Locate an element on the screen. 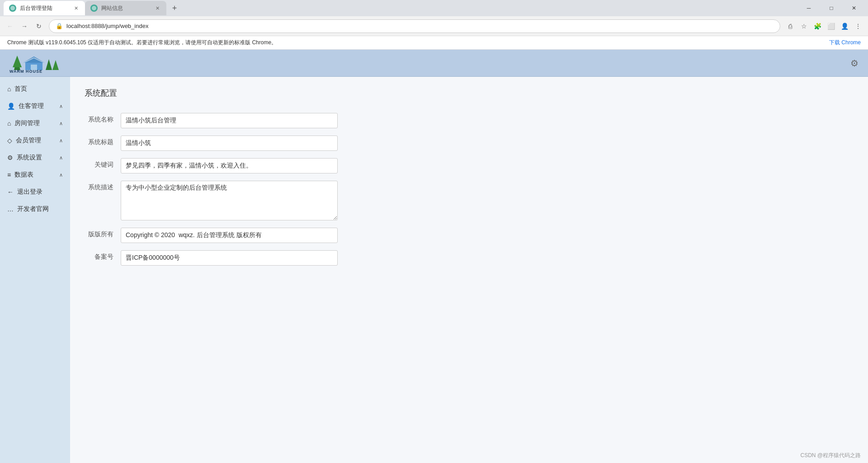 The image size is (868, 463). logout-icon: ← is located at coordinates (10, 192).